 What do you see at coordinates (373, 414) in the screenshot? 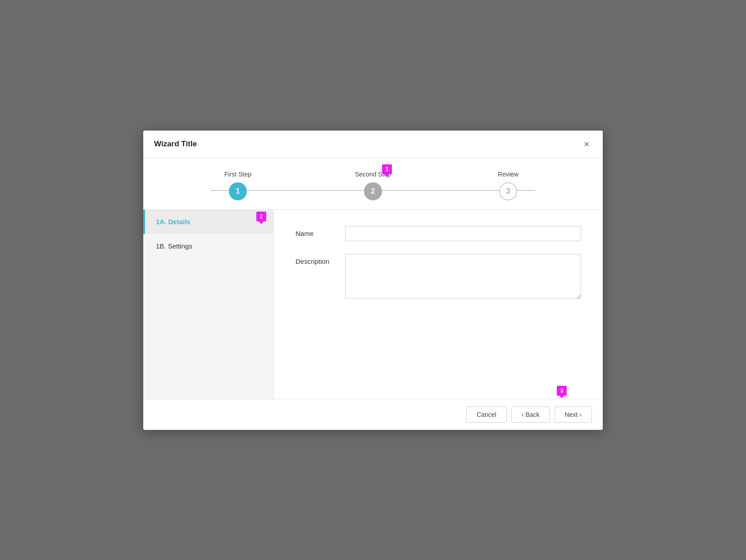
I see `dialog-footer: 3 Cancel ‹ Back Next ›` at bounding box center [373, 414].